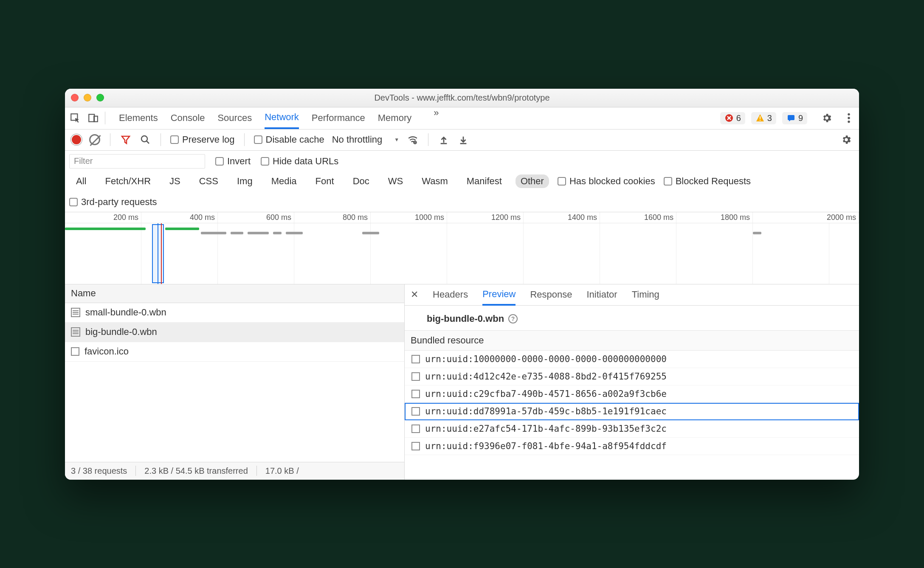 The width and height of the screenshot is (924, 568). I want to click on third-party-checkbox: 3rd-party requests, so click(462, 202).